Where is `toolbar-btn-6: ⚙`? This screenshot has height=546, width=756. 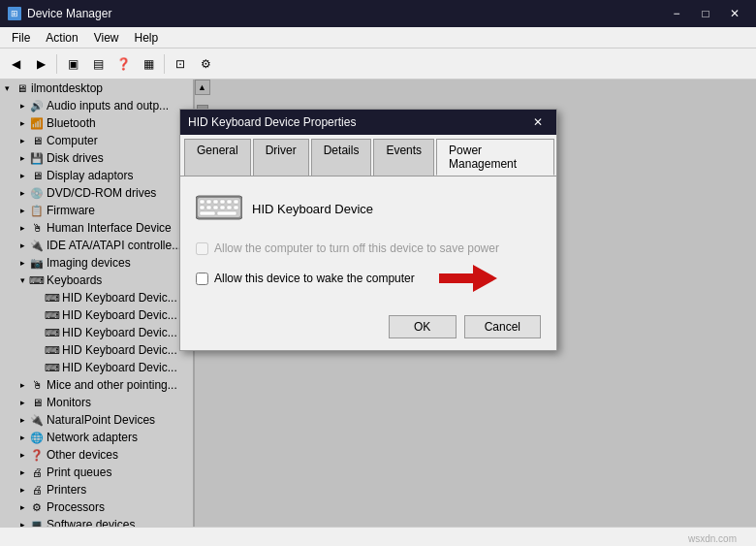
toolbar-btn-6: ⚙ is located at coordinates (205, 64).